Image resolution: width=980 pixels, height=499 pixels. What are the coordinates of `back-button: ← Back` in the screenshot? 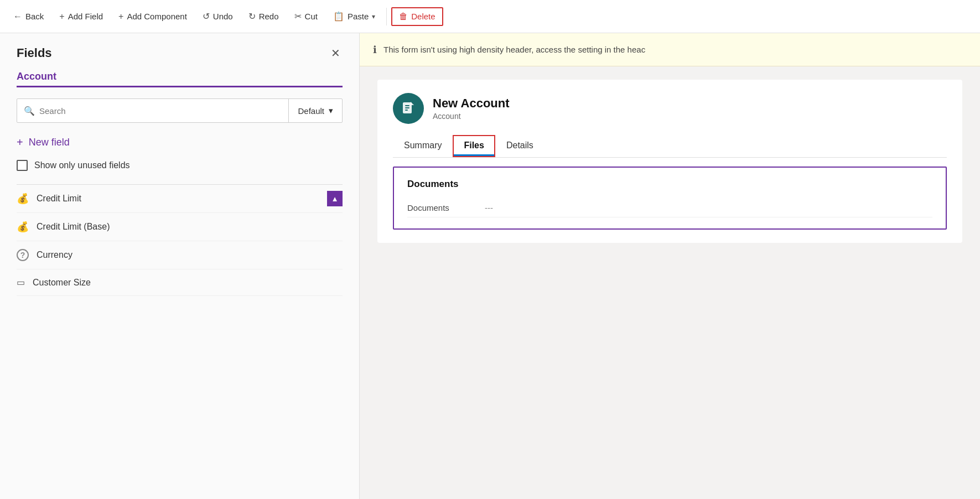 It's located at (29, 17).